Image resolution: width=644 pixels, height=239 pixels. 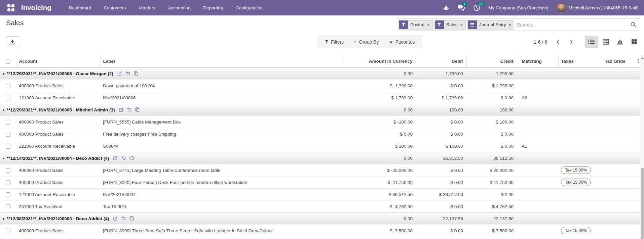 What do you see at coordinates (461, 8) in the screenshot?
I see `messages-icon: 7` at bounding box center [461, 8].